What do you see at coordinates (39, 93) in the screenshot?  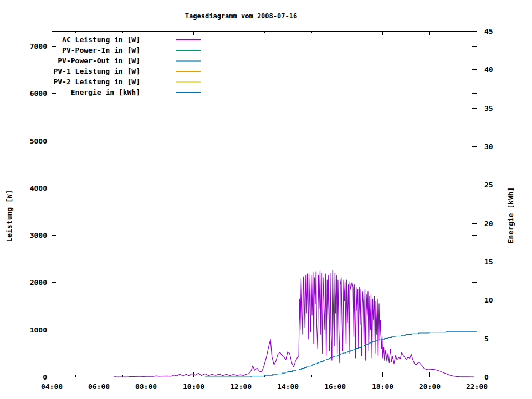 I see `y1-tick-label: 6000` at bounding box center [39, 93].